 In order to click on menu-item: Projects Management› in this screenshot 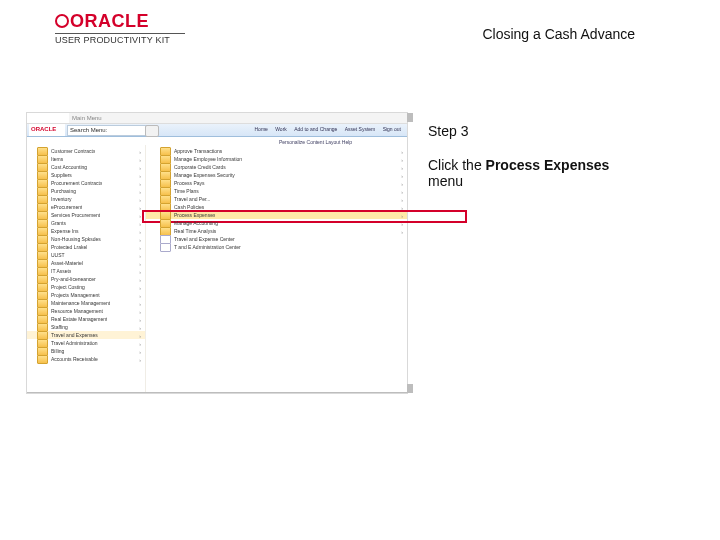, I will do `click(86, 295)`.